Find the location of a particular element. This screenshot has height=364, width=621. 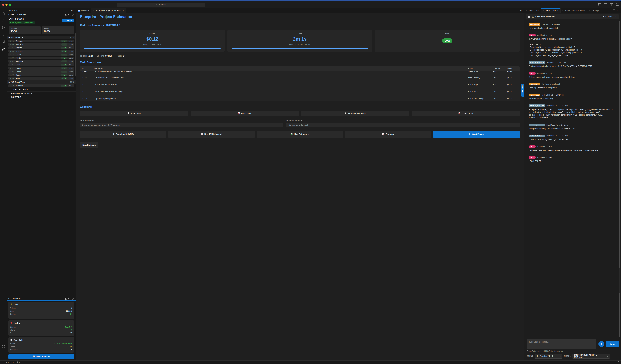

table-row: T-021[ ] Unauthorized access returns 401… is located at coordinates (195, 78).